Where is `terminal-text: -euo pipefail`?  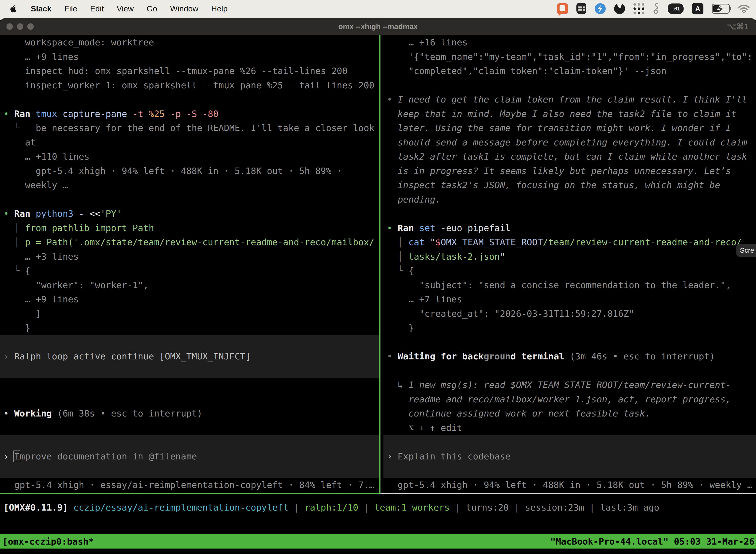 terminal-text: -euo pipefail is located at coordinates (476, 228).